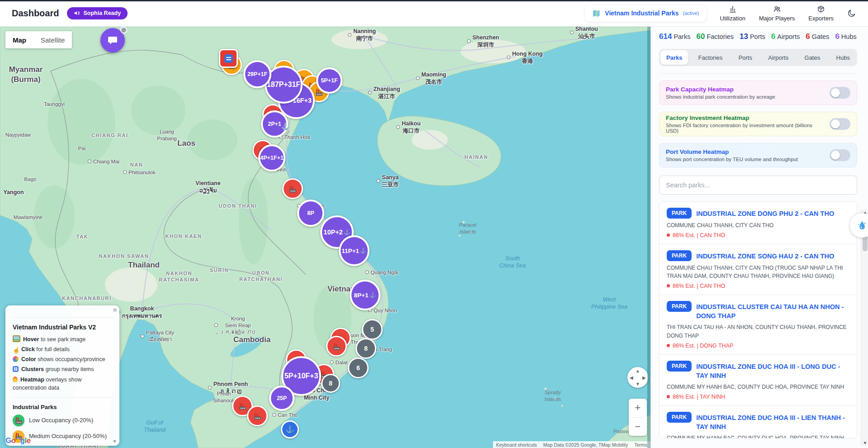 This screenshot has height=448, width=868. Describe the element at coordinates (852, 13) in the screenshot. I see `dark-mode-toggle` at that location.